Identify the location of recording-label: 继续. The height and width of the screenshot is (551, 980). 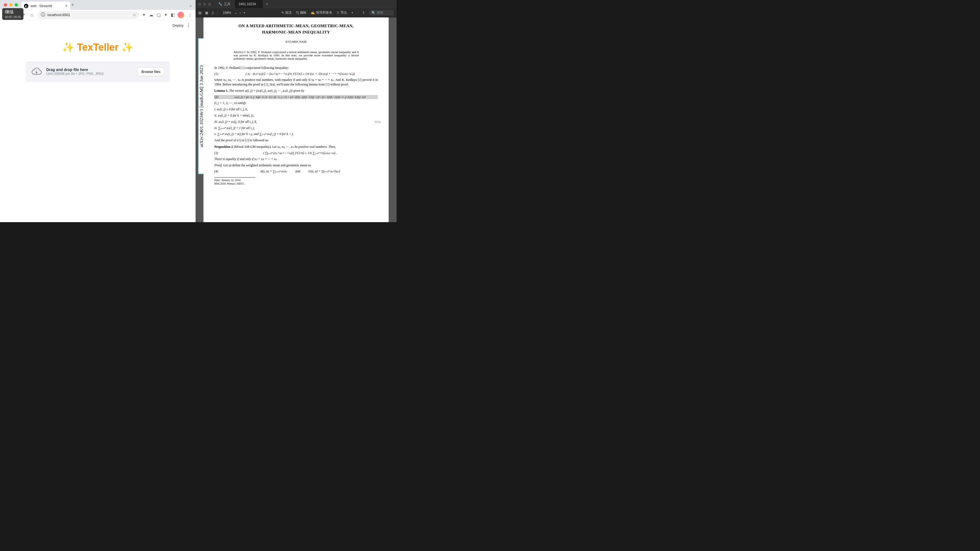
(13, 12).